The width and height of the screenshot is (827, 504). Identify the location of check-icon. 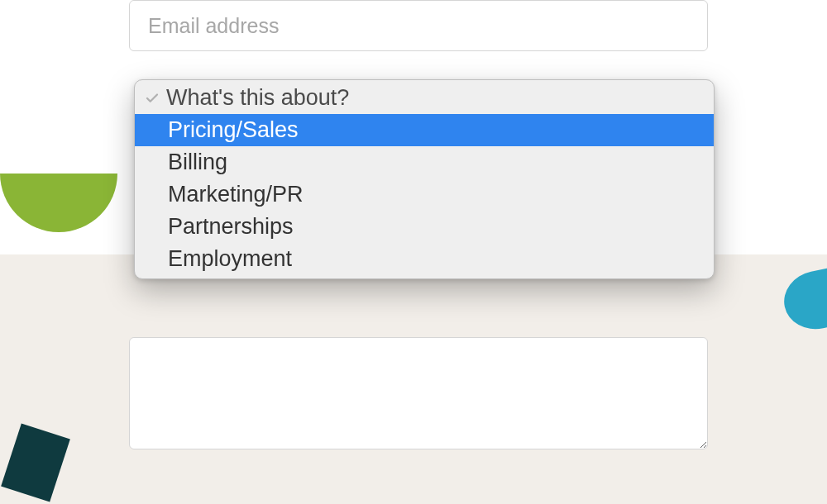
(152, 98).